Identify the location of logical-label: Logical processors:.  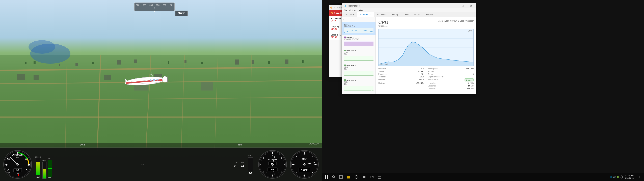
(436, 77).